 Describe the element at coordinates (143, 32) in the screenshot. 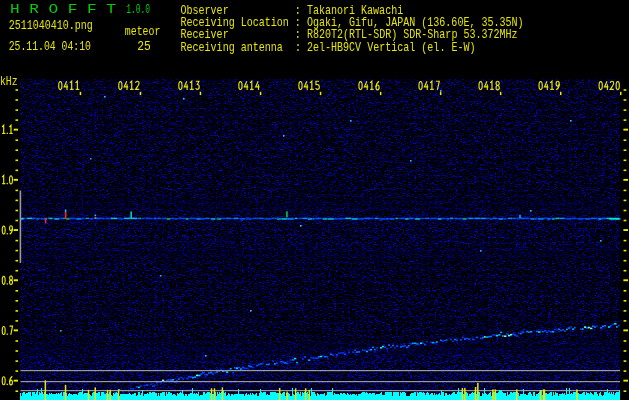

I see `svg-text: meteor` at that location.